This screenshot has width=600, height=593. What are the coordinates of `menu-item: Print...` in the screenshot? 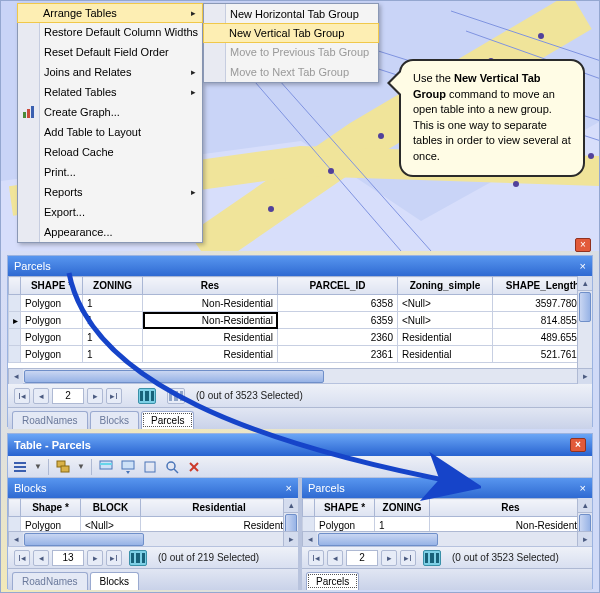 It's located at (110, 172).